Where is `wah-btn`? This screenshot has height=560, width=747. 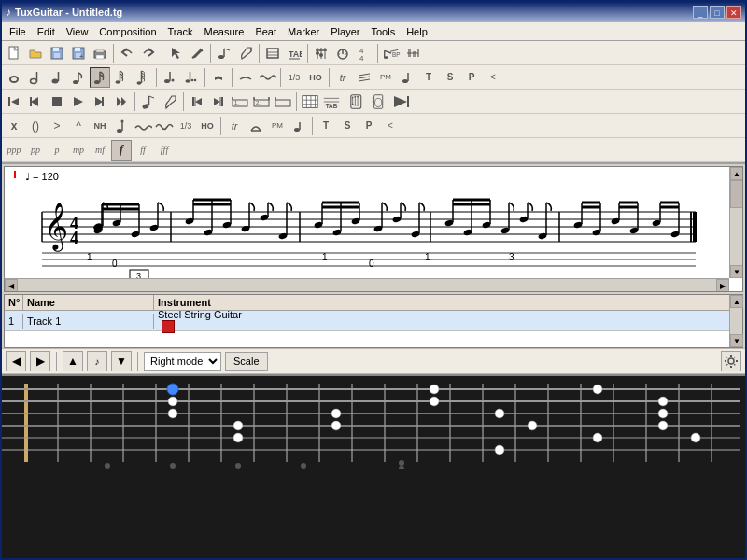 wah-btn is located at coordinates (256, 126).